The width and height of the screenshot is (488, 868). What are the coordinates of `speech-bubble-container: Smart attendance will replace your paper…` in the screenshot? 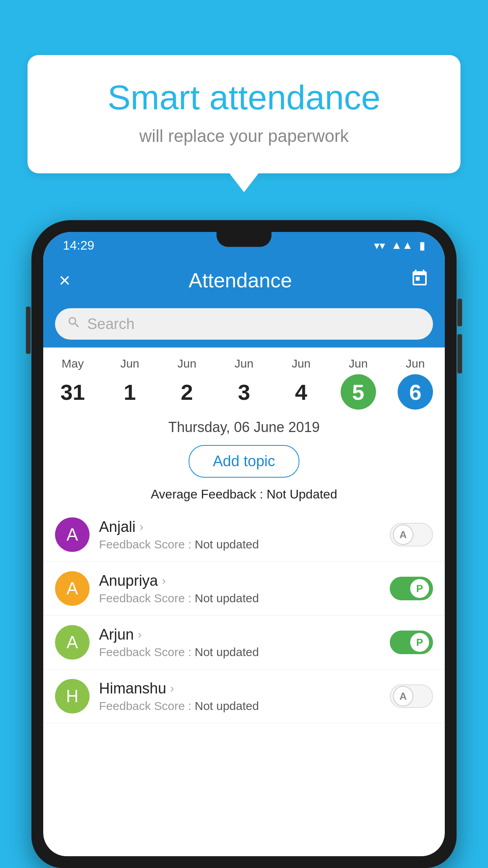 It's located at (244, 114).